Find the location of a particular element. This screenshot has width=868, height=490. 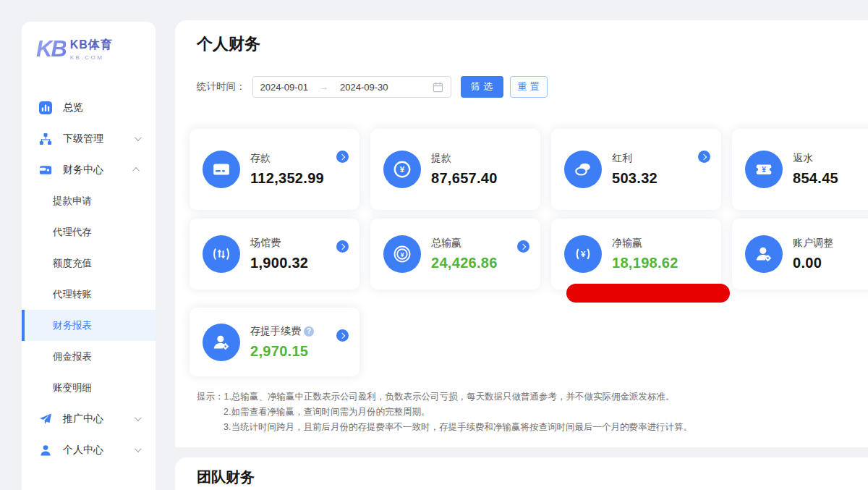

total-winloss-card-icon: ¥ is located at coordinates (402, 254).